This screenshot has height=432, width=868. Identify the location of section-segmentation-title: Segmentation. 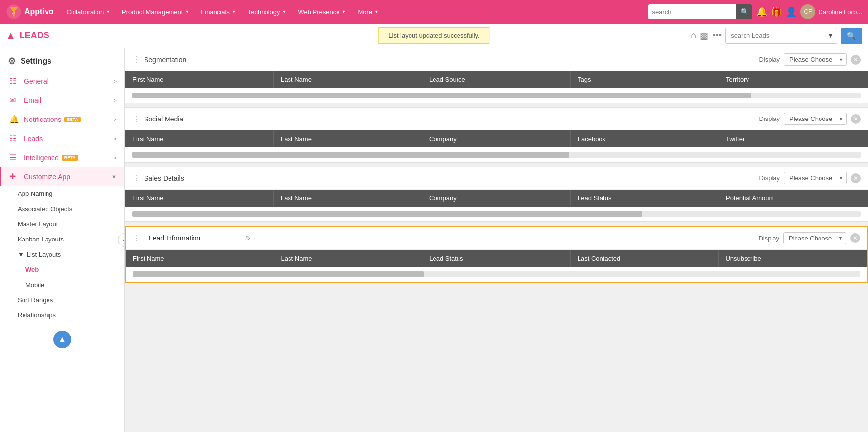
(452, 60).